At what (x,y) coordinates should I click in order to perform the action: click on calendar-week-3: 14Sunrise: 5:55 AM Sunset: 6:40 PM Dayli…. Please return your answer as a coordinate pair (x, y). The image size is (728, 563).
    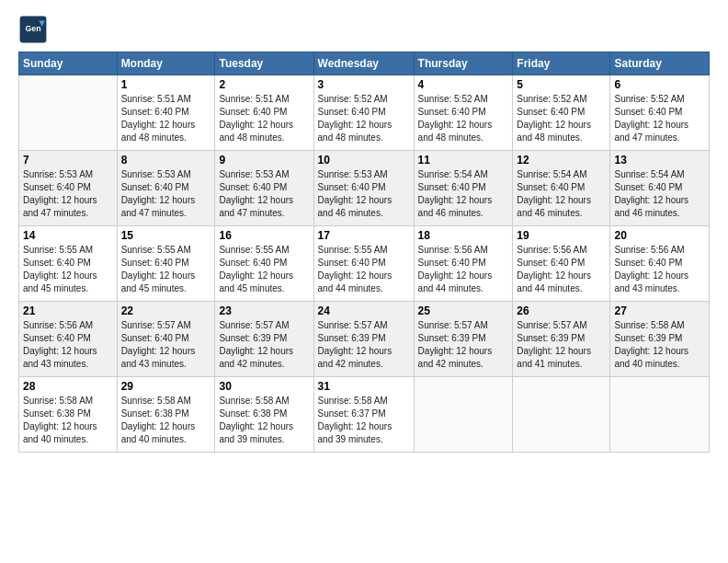
    Looking at the image, I should click on (364, 264).